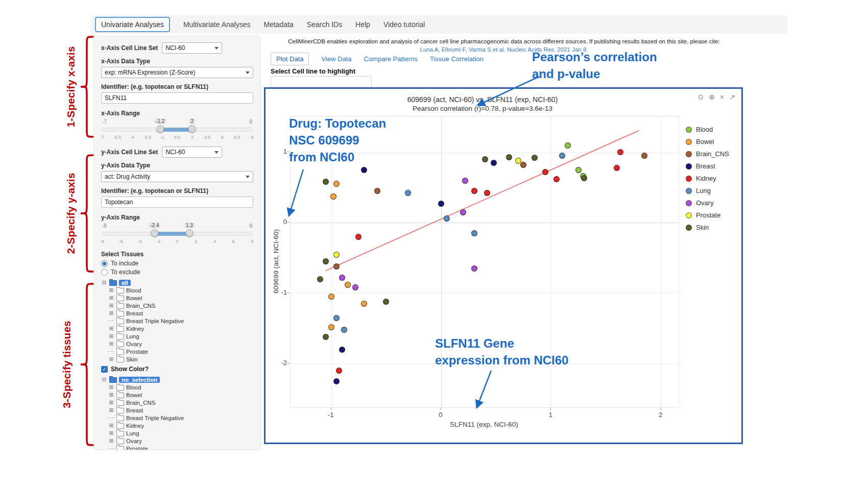 The height and width of the screenshot is (488, 868). I want to click on legend-item-blood: Blood, so click(708, 130).